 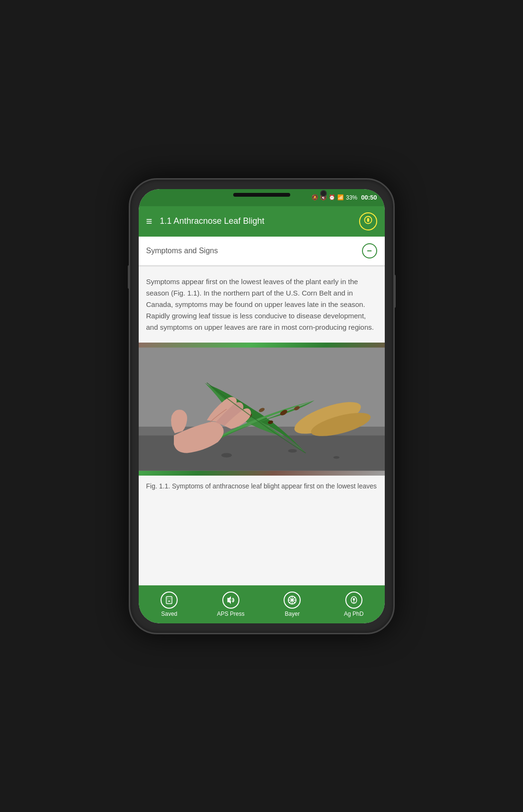 I want to click on section-title: Symptoms and Signs, so click(x=254, y=251).